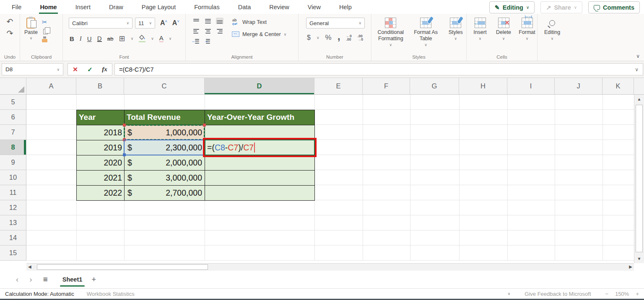  I want to click on header-cell-revenue: Total Revenue, so click(165, 118).